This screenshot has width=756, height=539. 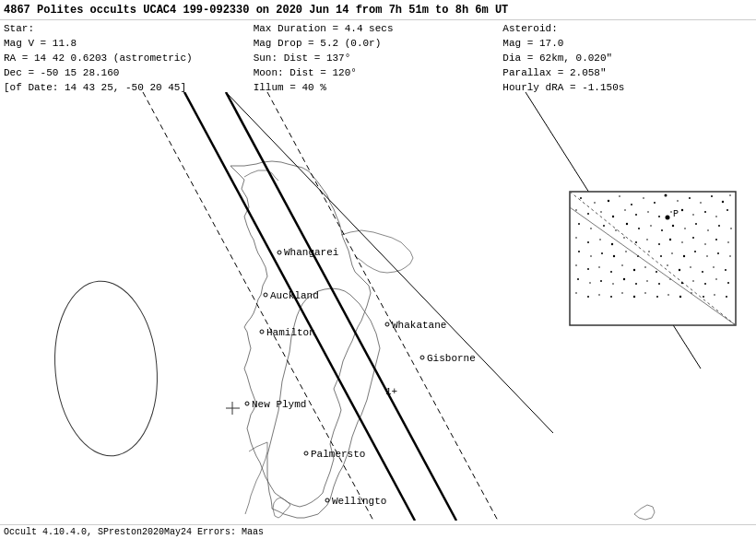 I want to click on star-mag: Mag V = 11.8, so click(x=129, y=44).